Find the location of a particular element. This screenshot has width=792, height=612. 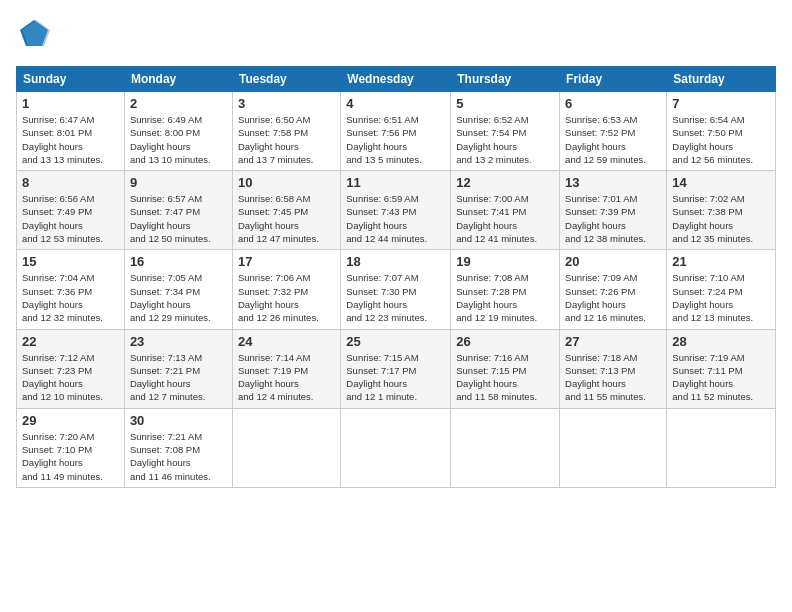

calendar-cell: 20 Sunrise: 7:09 AMSunset: 7:26 PMDaylig… is located at coordinates (614, 290).